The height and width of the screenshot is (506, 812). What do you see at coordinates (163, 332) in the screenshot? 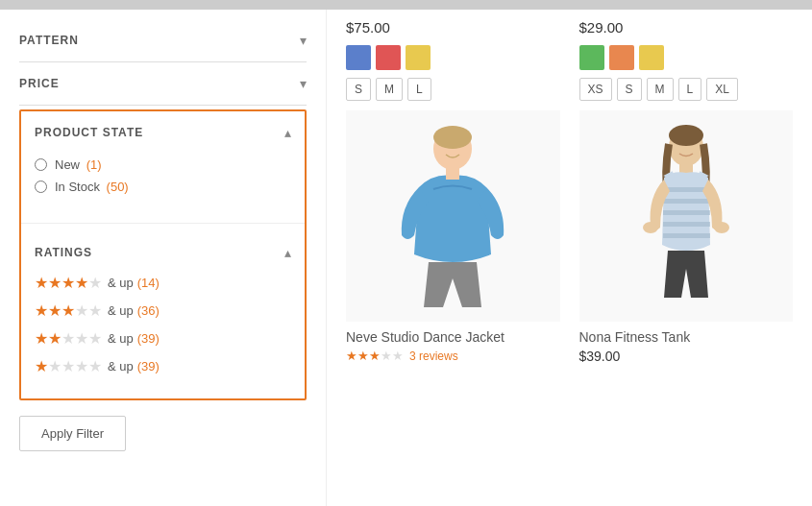
I see `ratings-options: ★ ★ ★ ★ ★ & up (14) ★ ★ ★ ★` at bounding box center [163, 332].